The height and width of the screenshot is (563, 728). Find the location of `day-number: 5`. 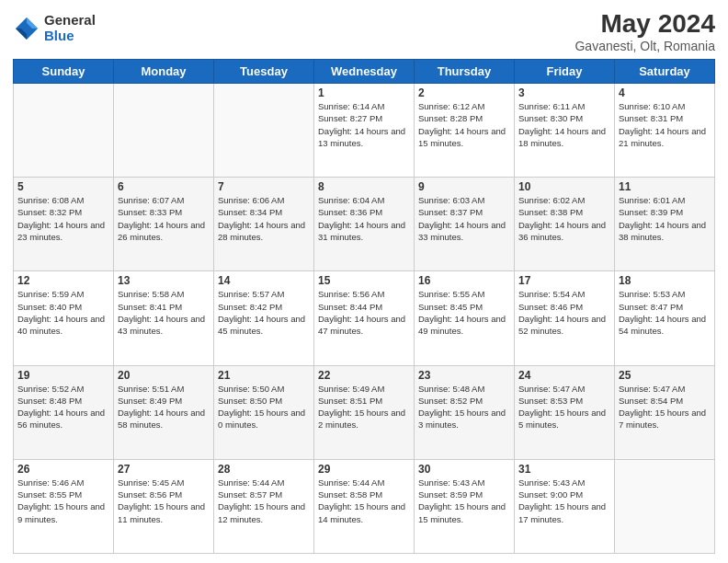

day-number: 5 is located at coordinates (63, 187).